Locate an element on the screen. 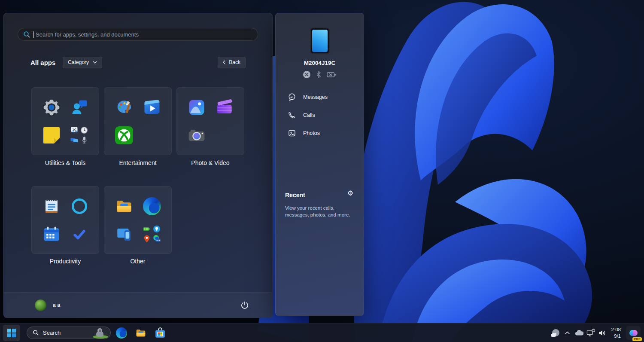  phone-menu-messages: Messages is located at coordinates (319, 97).